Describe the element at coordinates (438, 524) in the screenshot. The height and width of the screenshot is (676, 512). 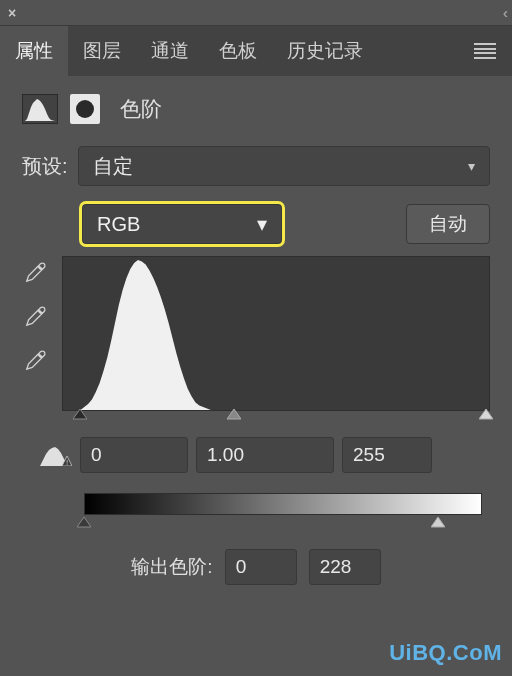
I see `output-highlight-handle` at that location.